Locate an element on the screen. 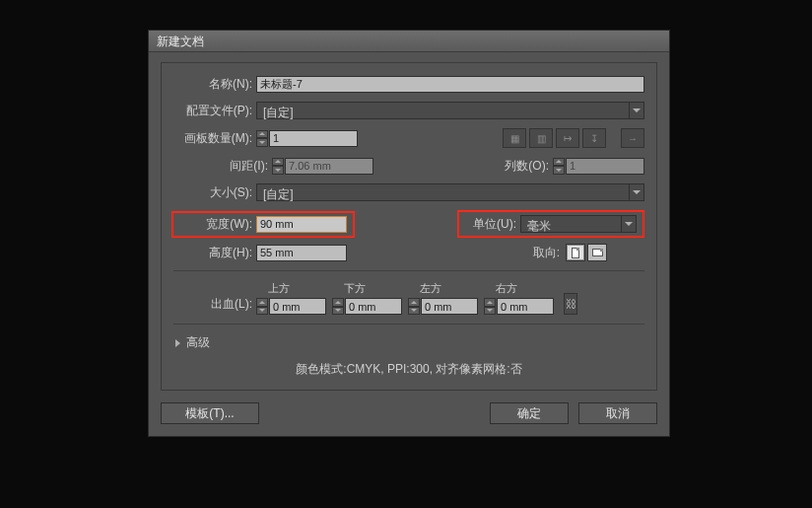 This screenshot has height=508, width=812. unit-highlight: 单位(U): 毫米 is located at coordinates (551, 224).